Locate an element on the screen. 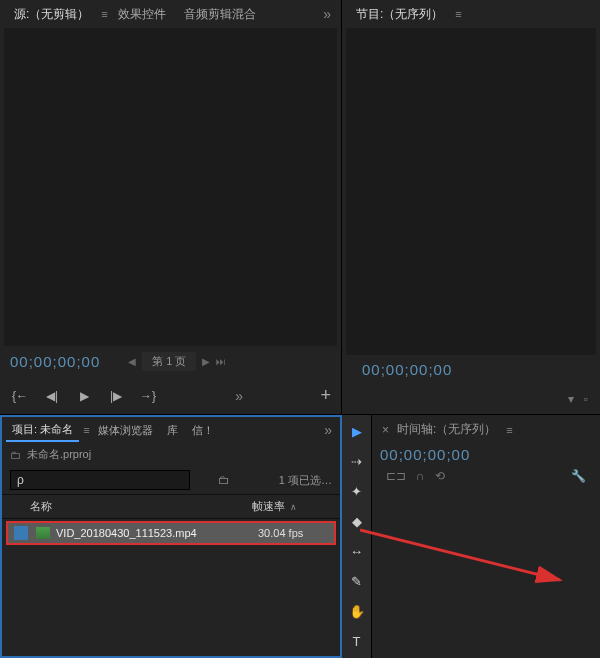 This screenshot has height=658, width=600. close-icon: × is located at coordinates (386, 430).